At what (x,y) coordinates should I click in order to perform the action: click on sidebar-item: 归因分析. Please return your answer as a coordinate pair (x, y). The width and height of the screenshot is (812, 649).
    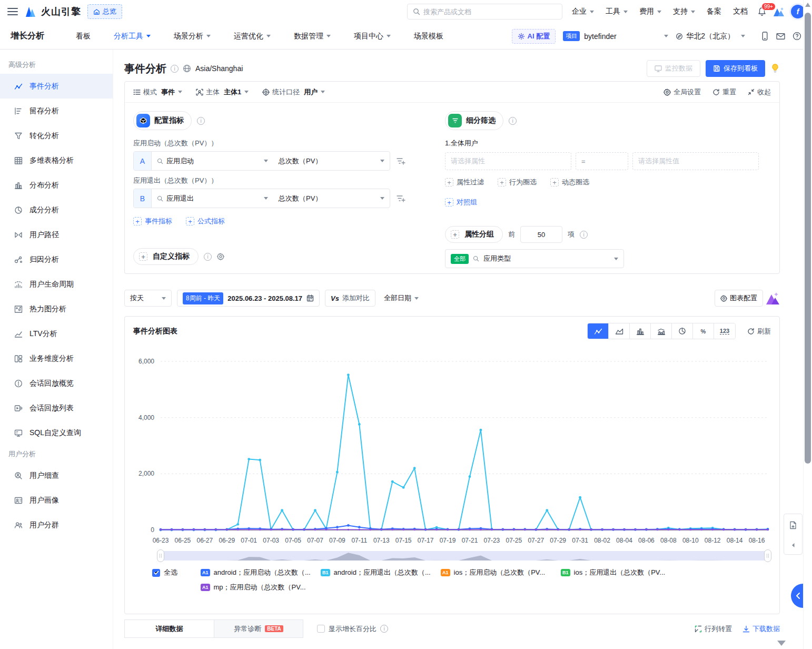
    Looking at the image, I should click on (56, 259).